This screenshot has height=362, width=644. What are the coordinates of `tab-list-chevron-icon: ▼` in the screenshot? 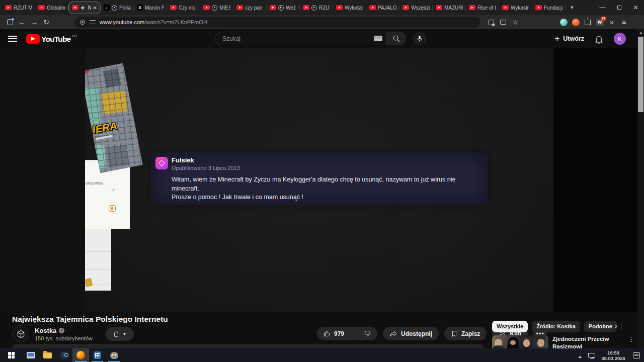 It's located at (572, 8).